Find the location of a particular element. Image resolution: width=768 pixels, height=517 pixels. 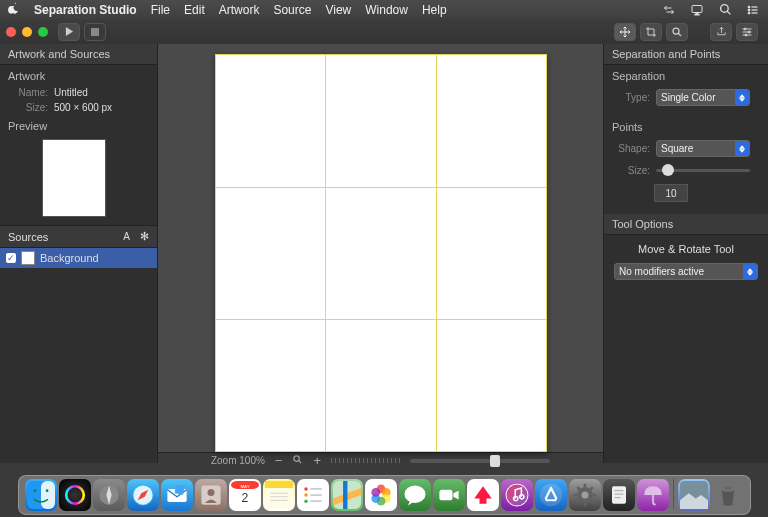

gear-icon: ✻ is located at coordinates (144, 236).